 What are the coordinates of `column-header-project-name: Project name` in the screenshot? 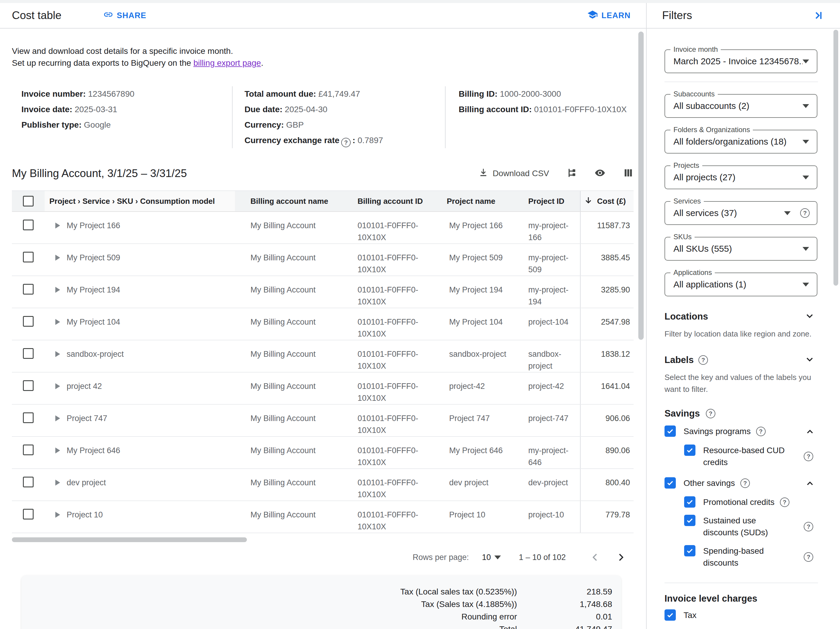 It's located at (475, 201).